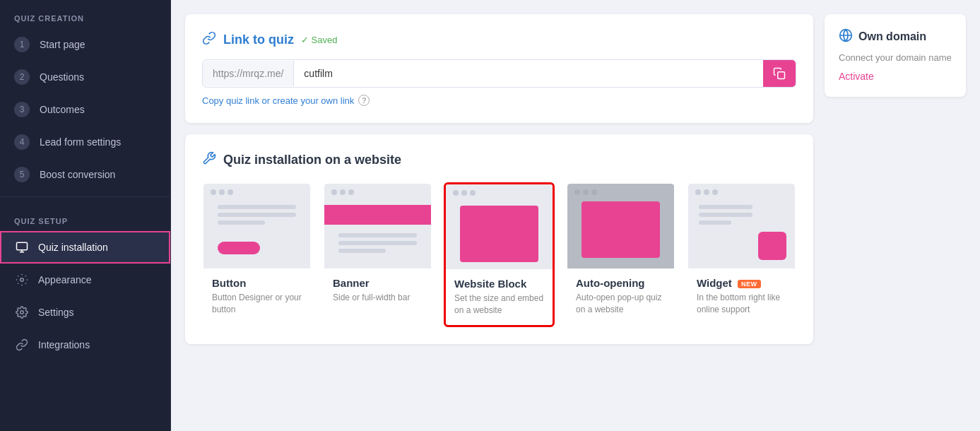 The height and width of the screenshot is (431, 980). I want to click on right-panel: Own domain Connect your domain name Acti…, so click(895, 216).